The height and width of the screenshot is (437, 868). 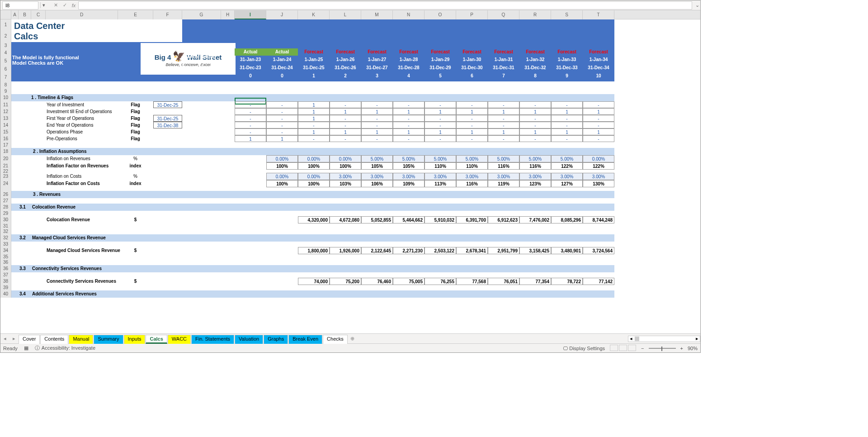 What do you see at coordinates (6, 145) in the screenshot?
I see `row-header: 17` at bounding box center [6, 145].